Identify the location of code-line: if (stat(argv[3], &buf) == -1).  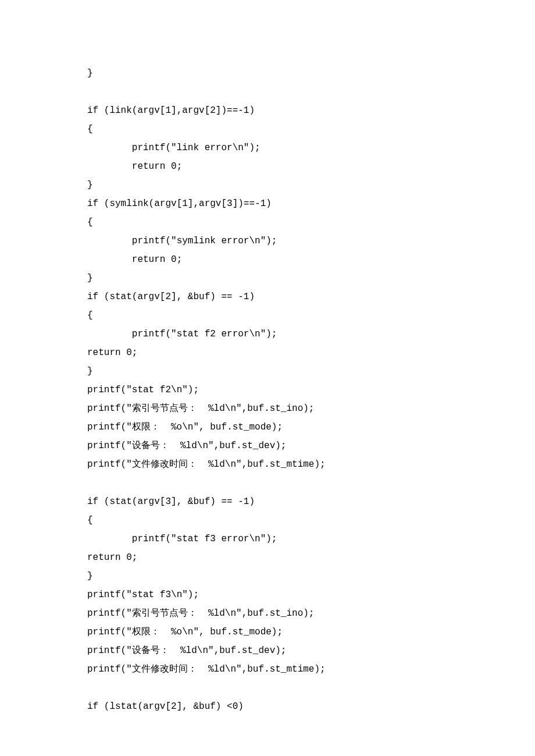
(268, 502).